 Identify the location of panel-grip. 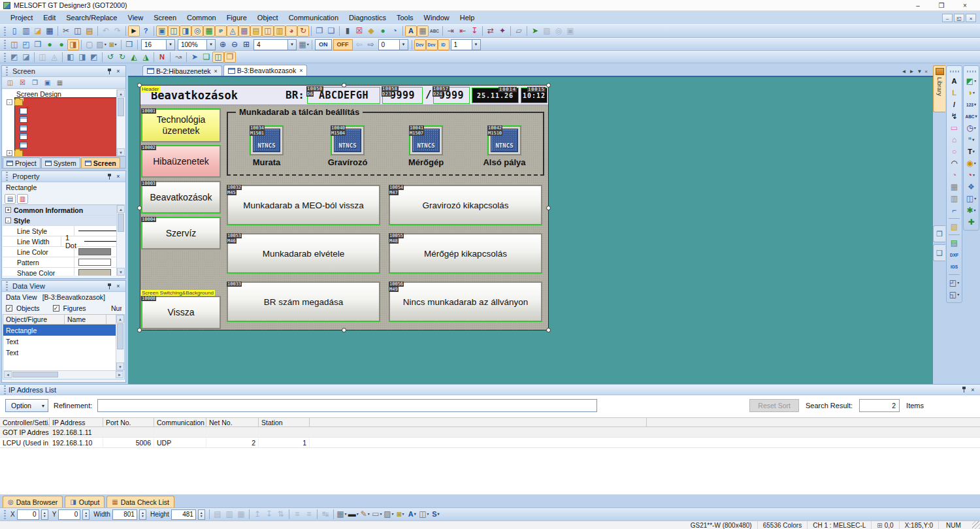
(5, 390).